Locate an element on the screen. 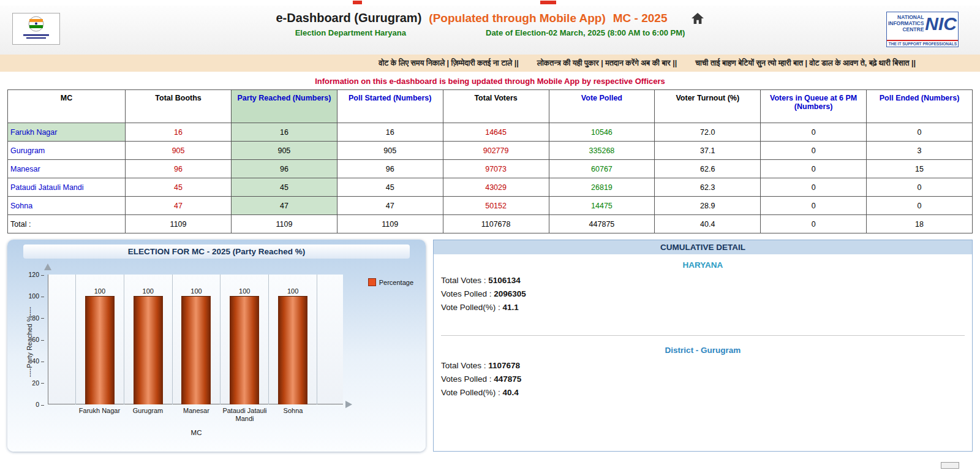  table-row: Pataudi Jatauli Mandi 45 45 45 43029 268… is located at coordinates (490, 188).